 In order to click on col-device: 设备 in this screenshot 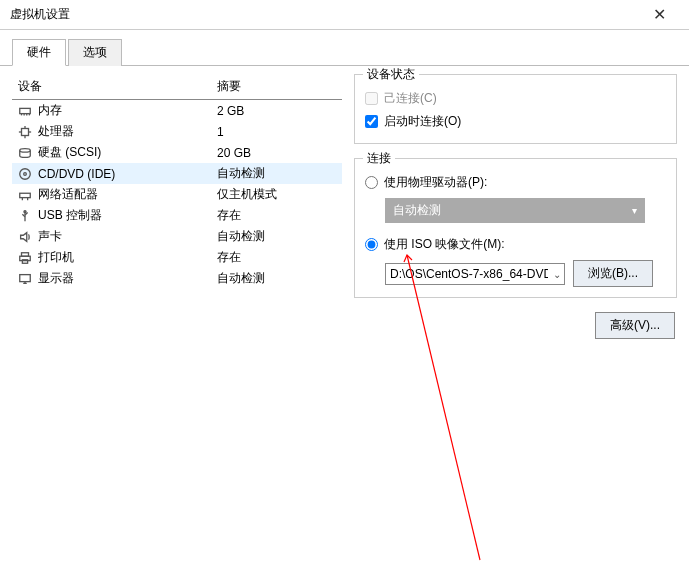, I will do `click(112, 87)`.